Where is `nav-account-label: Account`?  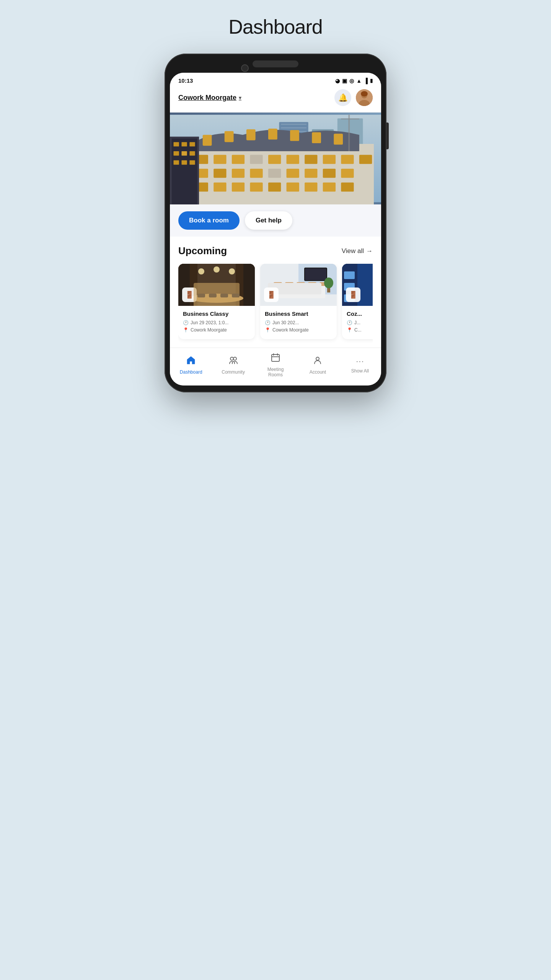
nav-account-label: Account is located at coordinates (318, 372).